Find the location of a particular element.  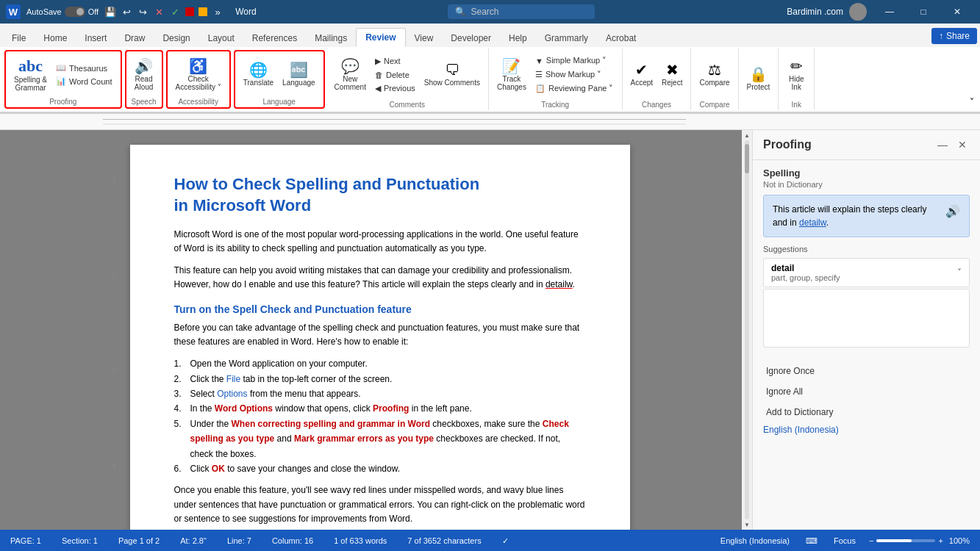

tab-help: Help is located at coordinates (518, 38).